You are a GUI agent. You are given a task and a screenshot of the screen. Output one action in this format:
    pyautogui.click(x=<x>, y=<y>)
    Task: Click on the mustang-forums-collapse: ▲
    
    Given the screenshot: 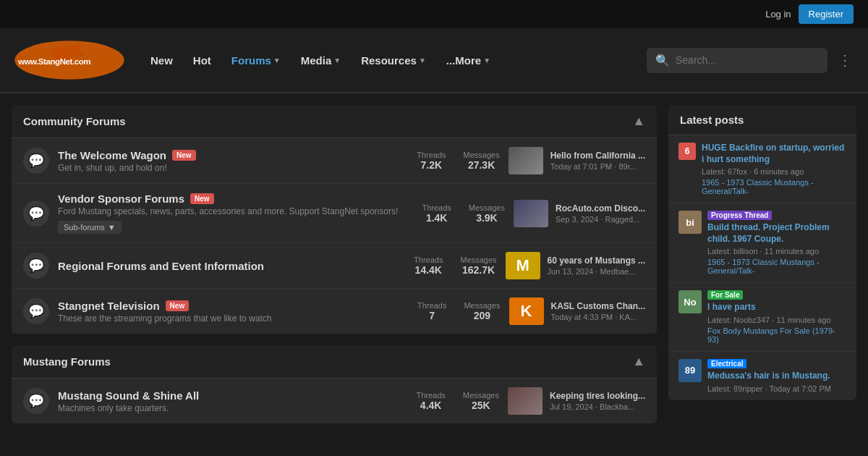 What is the action you would take?
    pyautogui.click(x=639, y=362)
    